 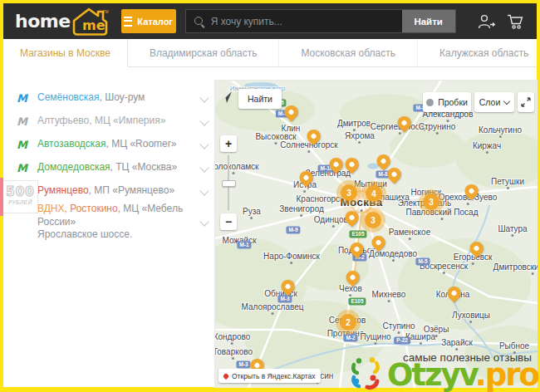 I want to click on store-label: Румянцево, МП «Румянцево», so click(x=116, y=191).